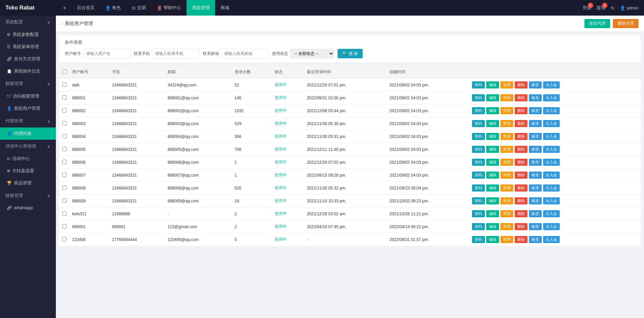 Image resolution: width=644 pixels, height=318 pixels. What do you see at coordinates (613, 8) in the screenshot?
I see `refresh-action: ↻` at bounding box center [613, 8].